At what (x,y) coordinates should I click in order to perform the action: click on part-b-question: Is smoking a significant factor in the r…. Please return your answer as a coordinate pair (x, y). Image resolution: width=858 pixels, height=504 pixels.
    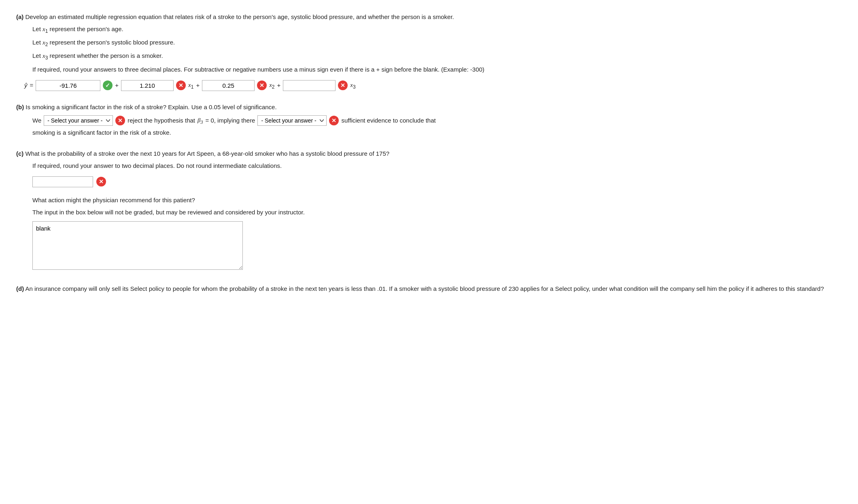
    Looking at the image, I should click on (151, 107).